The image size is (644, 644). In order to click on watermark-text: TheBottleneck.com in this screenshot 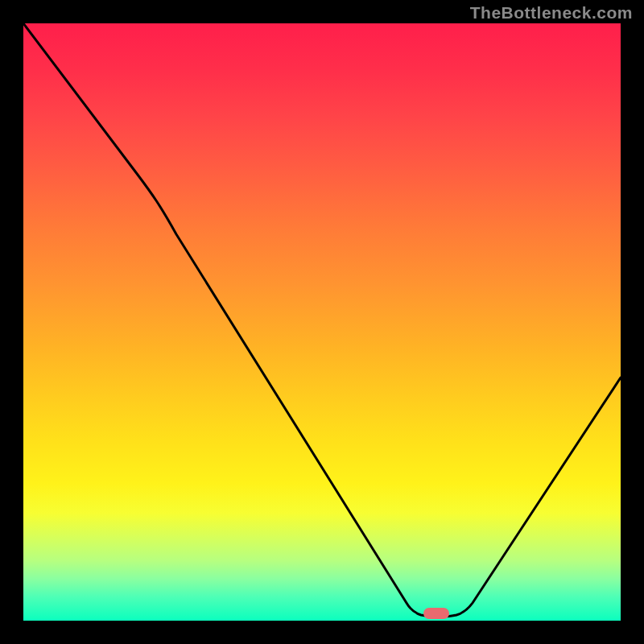, I will do `click(551, 13)`.